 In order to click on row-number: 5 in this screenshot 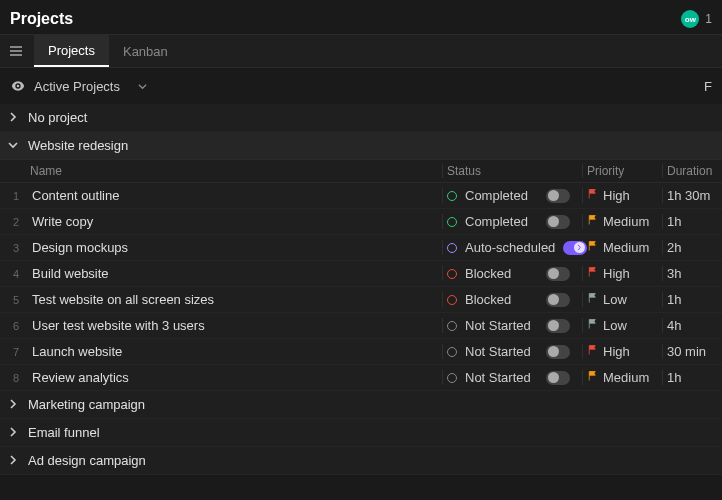, I will do `click(16, 300)`.